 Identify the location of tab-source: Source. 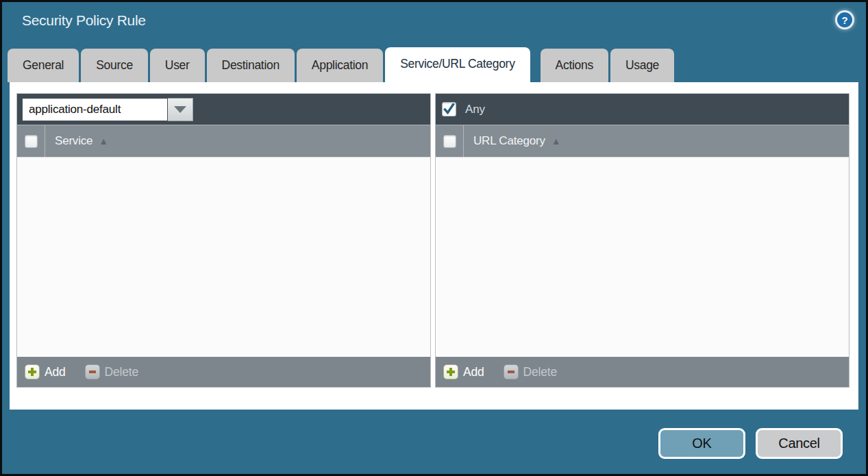
(114, 66).